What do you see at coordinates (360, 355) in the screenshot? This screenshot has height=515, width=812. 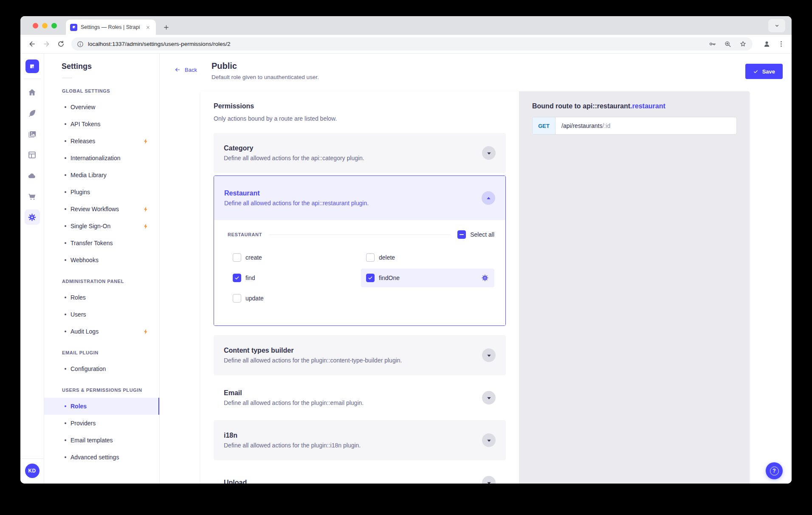 I see `accordion-content-types-builder: Content types builderDefine all allowed …` at bounding box center [360, 355].